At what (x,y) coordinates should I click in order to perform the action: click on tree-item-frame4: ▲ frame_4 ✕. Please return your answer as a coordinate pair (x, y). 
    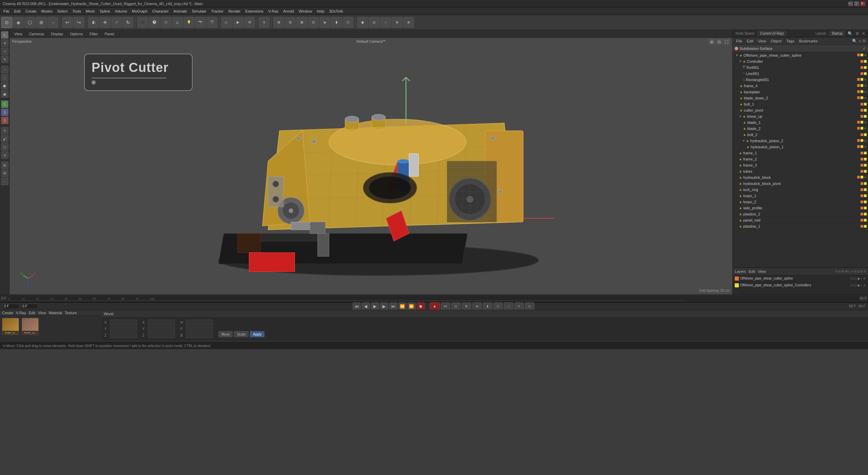
    Looking at the image, I should click on (800, 86).